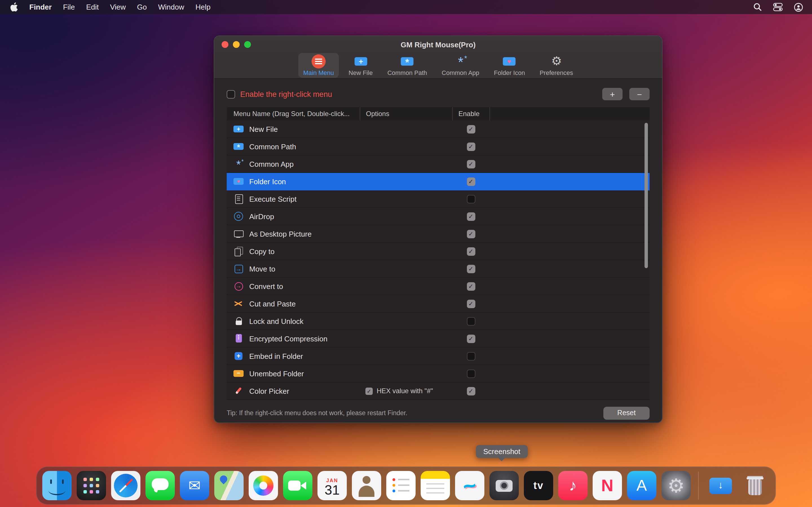  Describe the element at coordinates (640, 94) in the screenshot. I see `remove-menu-button: −` at that location.